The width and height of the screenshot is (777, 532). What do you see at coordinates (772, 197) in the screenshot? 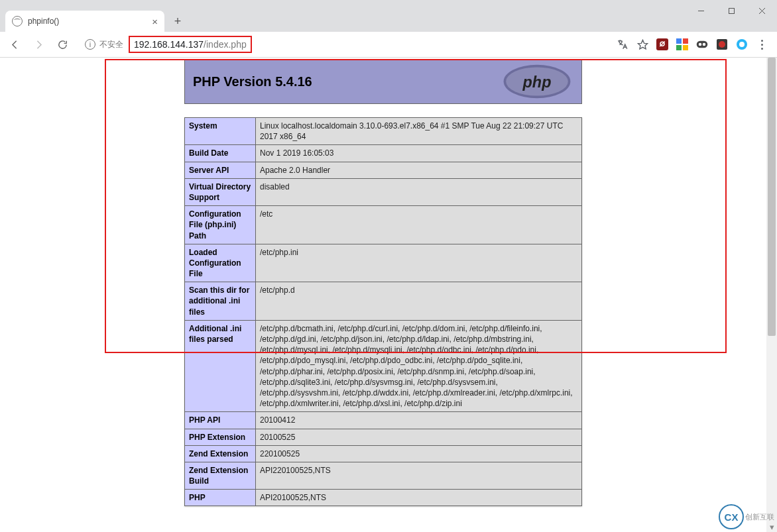
I see `scrollbar-thumb` at bounding box center [772, 197].